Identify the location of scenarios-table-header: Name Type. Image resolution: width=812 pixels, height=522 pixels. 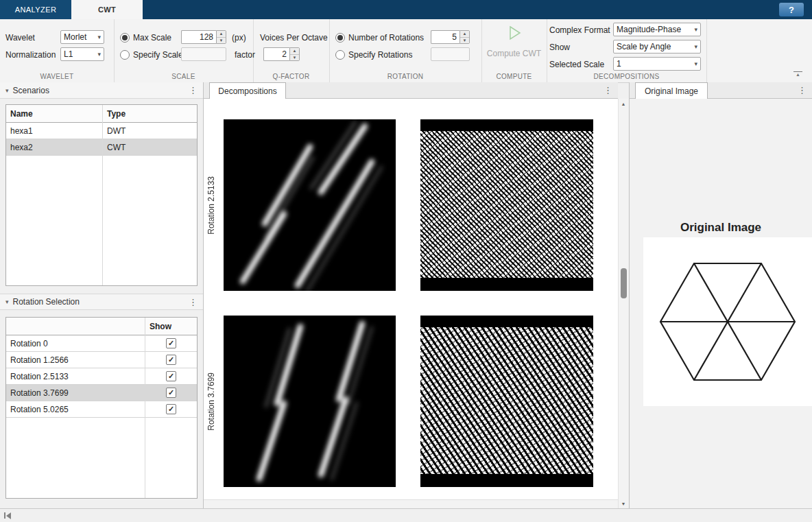
(102, 114).